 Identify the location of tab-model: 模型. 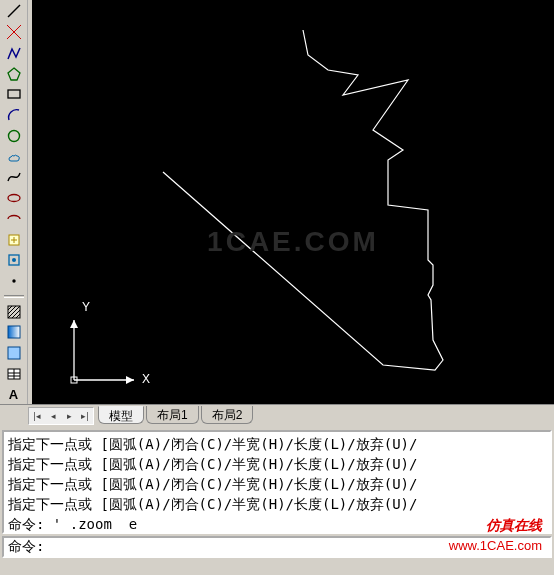
(121, 415).